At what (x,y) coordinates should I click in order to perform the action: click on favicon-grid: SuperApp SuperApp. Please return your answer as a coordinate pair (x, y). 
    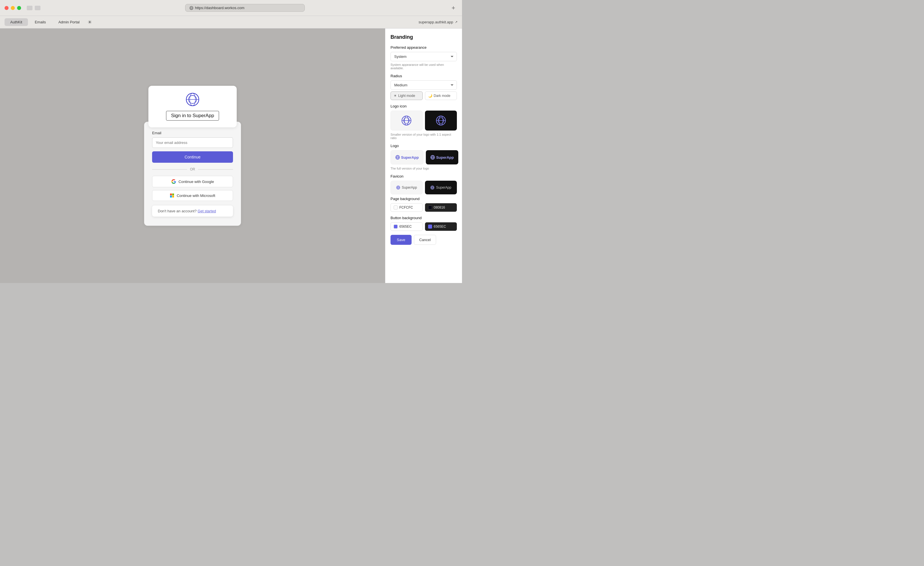
    Looking at the image, I should click on (424, 188).